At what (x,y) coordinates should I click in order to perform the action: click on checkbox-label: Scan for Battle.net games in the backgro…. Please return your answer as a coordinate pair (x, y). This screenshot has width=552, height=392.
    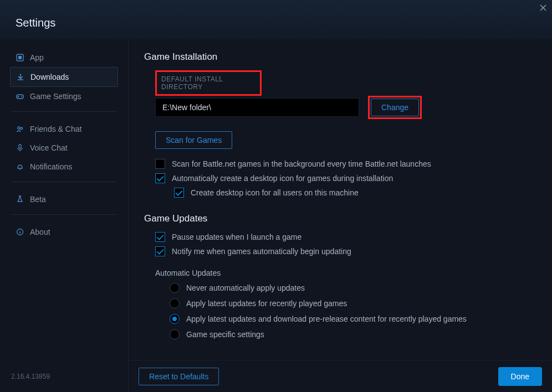
    Looking at the image, I should click on (301, 164).